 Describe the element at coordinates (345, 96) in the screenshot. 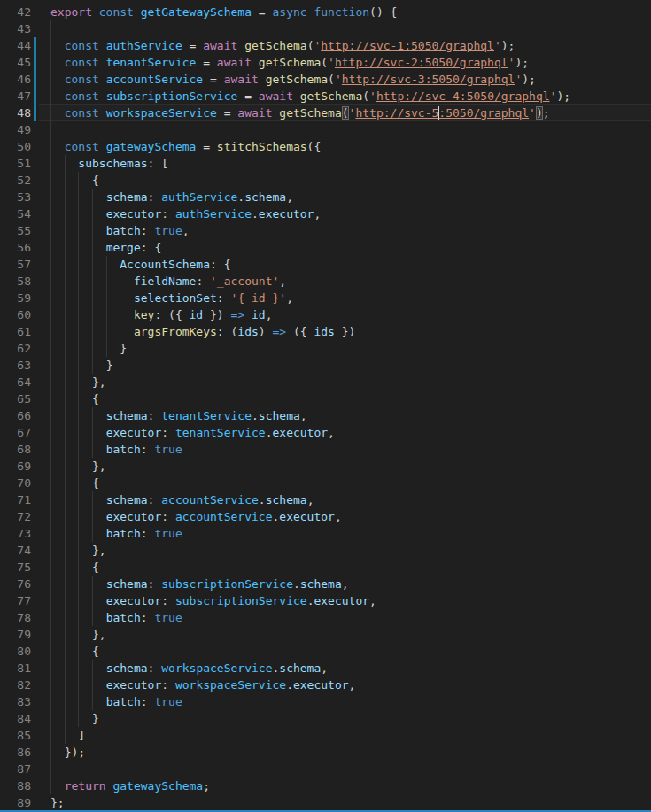

I see `code-content: const subscriptionService = await getSch…` at that location.